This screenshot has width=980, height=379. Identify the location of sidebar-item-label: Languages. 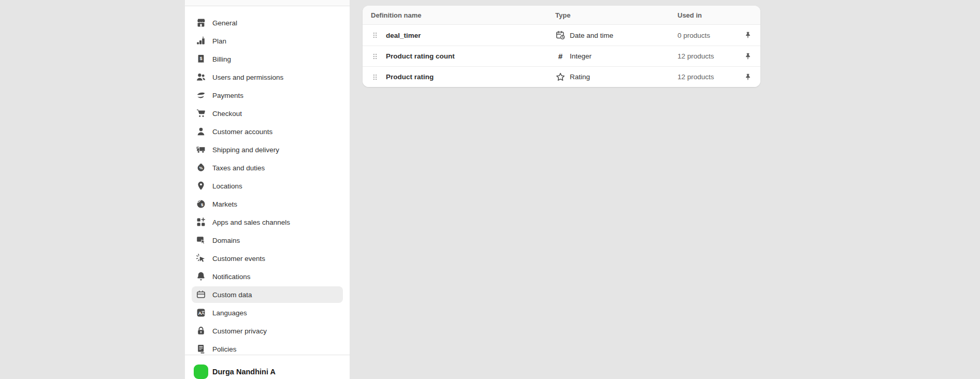
(230, 313).